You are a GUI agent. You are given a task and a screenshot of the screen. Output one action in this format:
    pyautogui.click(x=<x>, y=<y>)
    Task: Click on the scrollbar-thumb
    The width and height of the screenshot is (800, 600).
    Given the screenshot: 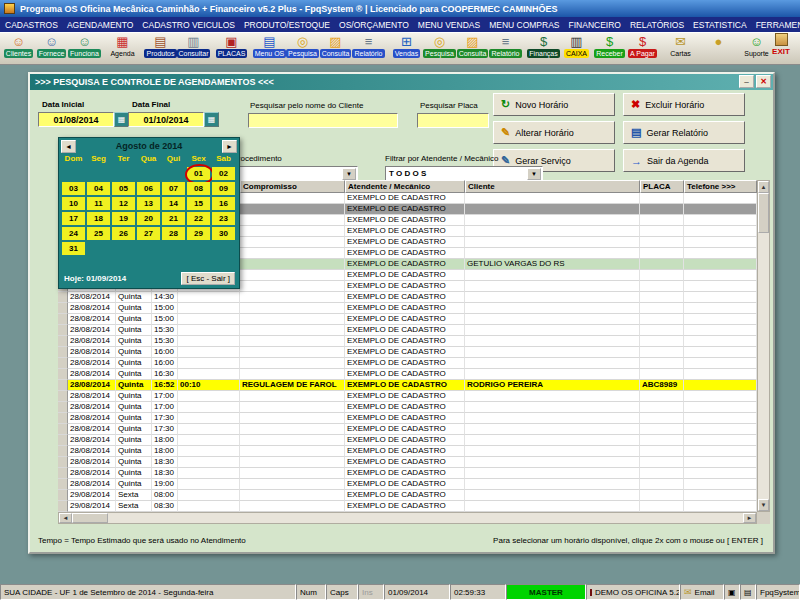 What is the action you would take?
    pyautogui.click(x=764, y=213)
    